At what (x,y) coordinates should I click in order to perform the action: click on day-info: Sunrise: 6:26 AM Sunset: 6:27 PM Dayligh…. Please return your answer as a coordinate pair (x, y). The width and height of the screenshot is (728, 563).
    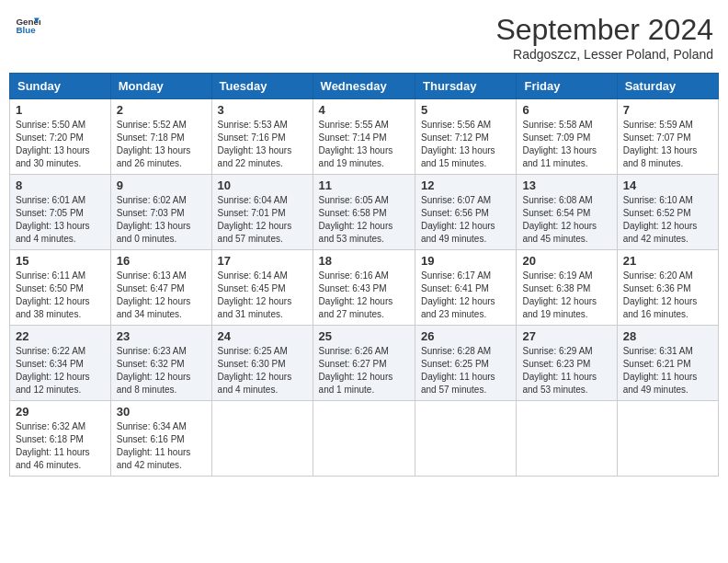
    Looking at the image, I should click on (364, 371).